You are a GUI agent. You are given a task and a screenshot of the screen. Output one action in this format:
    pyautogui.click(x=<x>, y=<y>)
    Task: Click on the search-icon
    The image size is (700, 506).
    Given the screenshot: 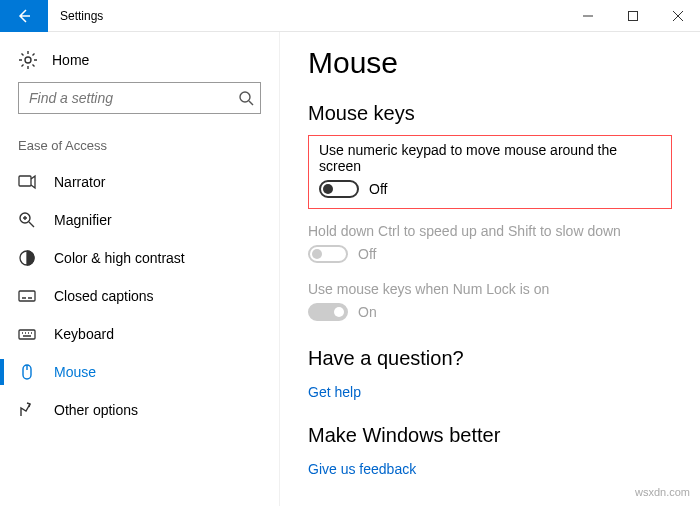 What is the action you would take?
    pyautogui.click(x=246, y=98)
    